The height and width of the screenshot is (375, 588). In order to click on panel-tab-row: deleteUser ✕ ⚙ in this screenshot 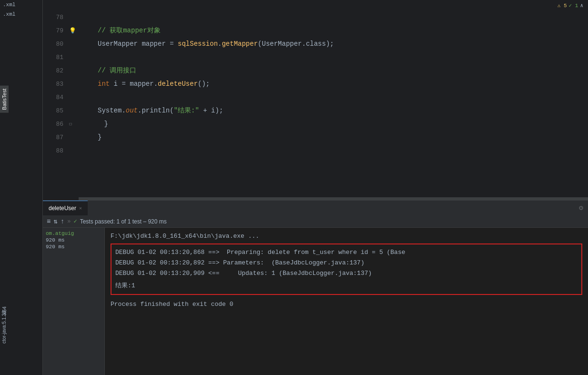, I will do `click(315, 208)`.